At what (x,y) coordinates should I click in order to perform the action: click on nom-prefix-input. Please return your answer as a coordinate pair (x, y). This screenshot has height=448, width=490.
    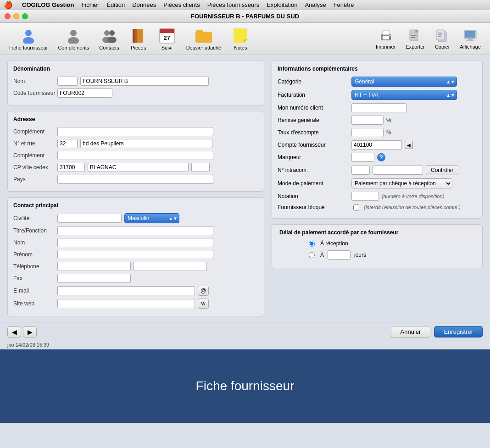
    Looking at the image, I should click on (67, 81).